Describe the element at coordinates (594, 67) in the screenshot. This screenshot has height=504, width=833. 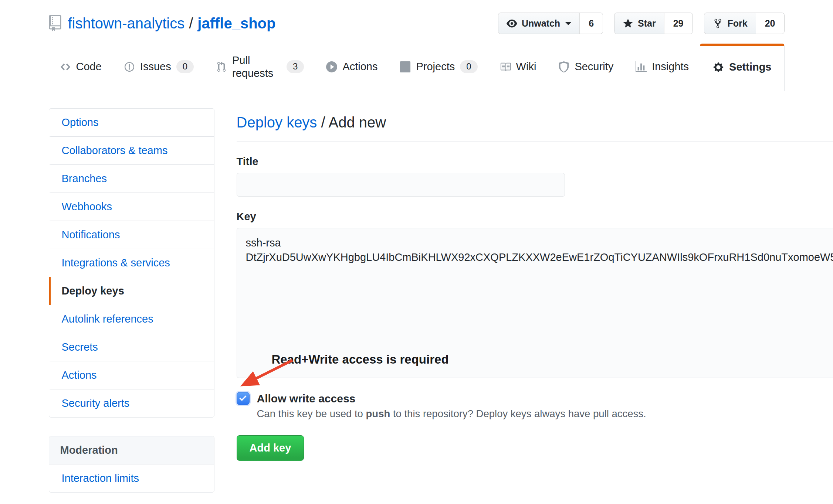
I see `tab-label: Security` at that location.